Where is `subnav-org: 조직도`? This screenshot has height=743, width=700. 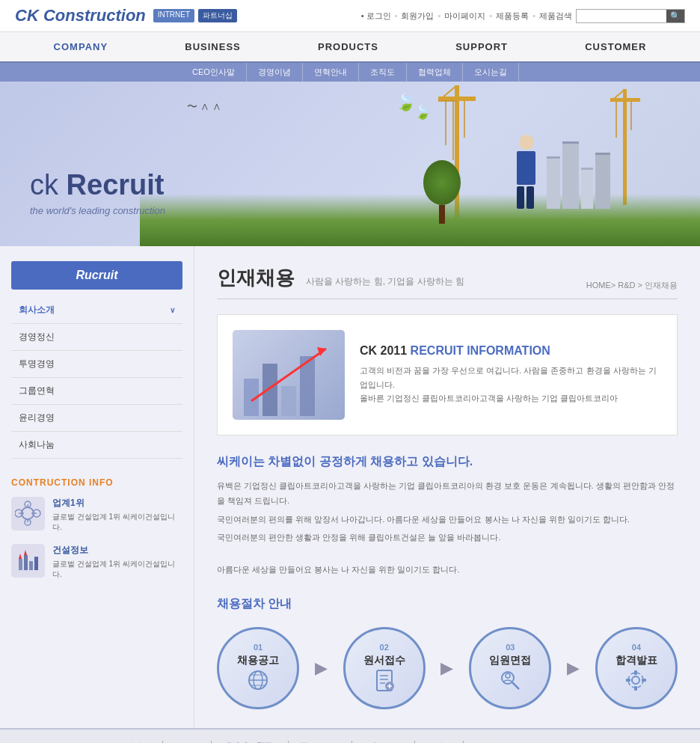
subnav-org: 조직도 is located at coordinates (383, 72).